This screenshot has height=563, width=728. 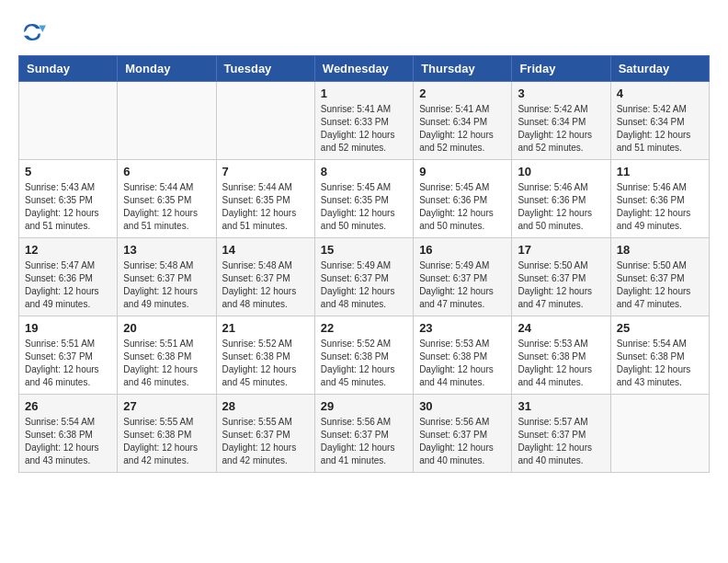 What do you see at coordinates (561, 355) in the screenshot?
I see `calendar-day-cell: 24Sunrise: 5:53 AM Sunset: 6:38 PM Dayli…` at bounding box center [561, 355].